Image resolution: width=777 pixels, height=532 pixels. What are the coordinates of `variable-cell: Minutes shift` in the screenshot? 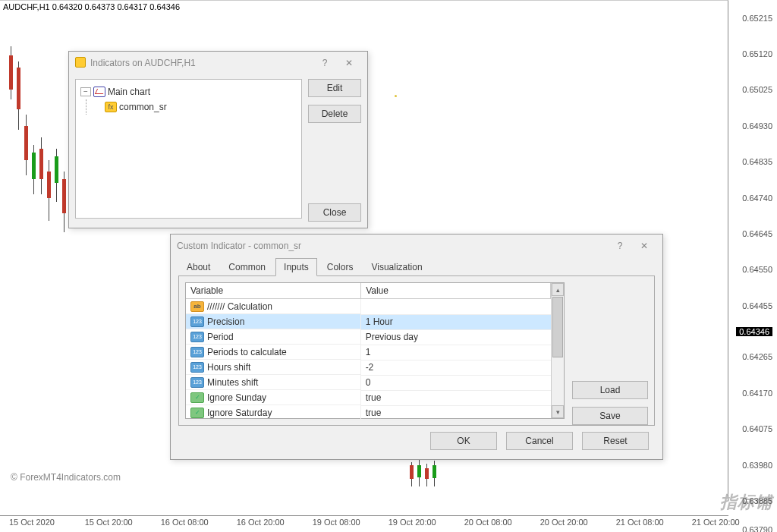 It's located at (273, 382).